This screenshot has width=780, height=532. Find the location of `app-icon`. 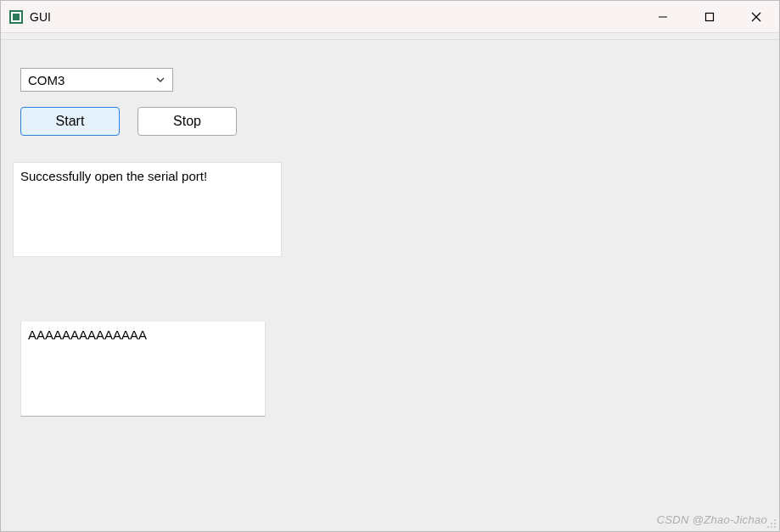

app-icon is located at coordinates (16, 17).